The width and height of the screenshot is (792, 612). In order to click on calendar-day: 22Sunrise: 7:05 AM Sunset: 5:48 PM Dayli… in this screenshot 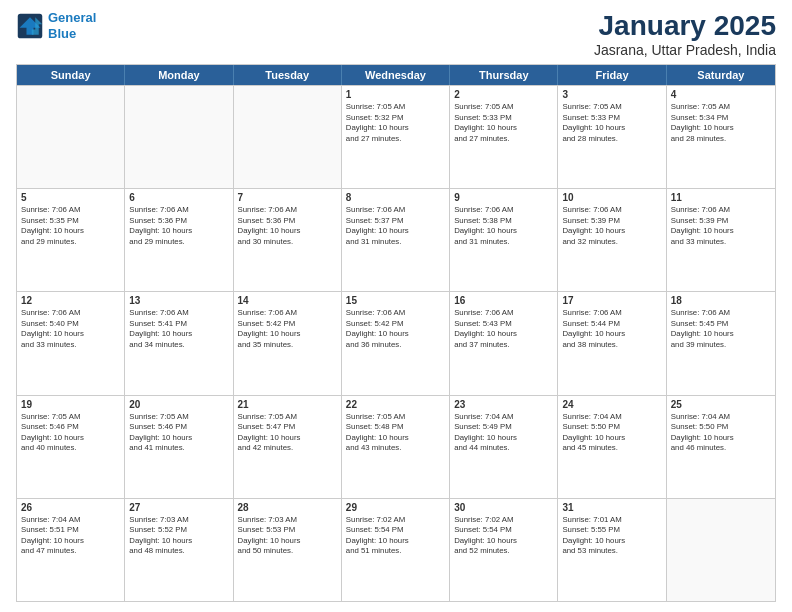, I will do `click(396, 447)`.